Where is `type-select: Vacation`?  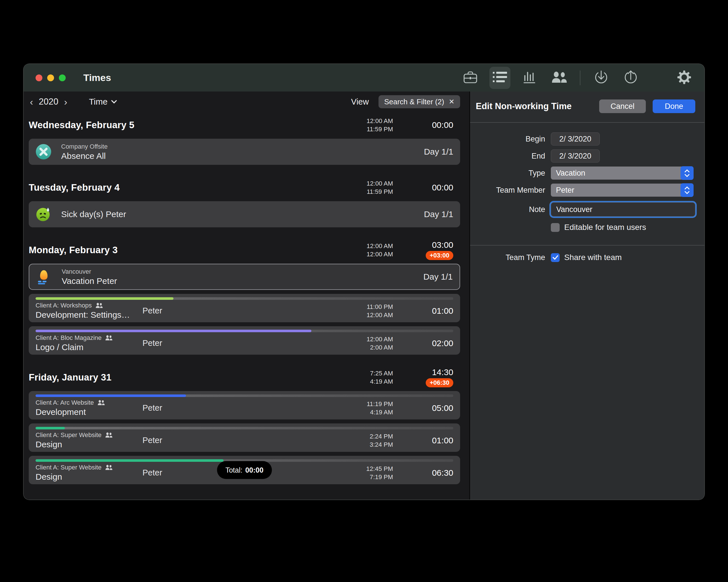 type-select: Vacation is located at coordinates (622, 173).